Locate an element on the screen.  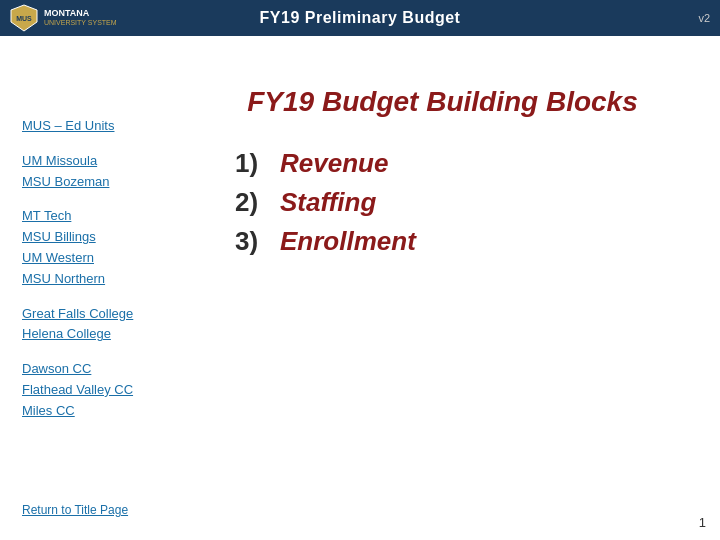
return-to-title-link: Return to Title Page is located at coordinates (88, 510).